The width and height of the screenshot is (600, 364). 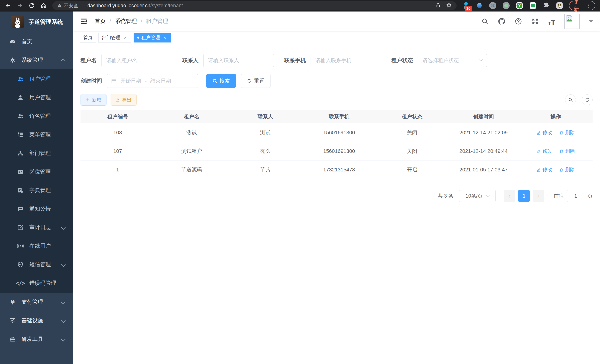 What do you see at coordinates (509, 196) in the screenshot?
I see `prev-page-button: ‹` at bounding box center [509, 196].